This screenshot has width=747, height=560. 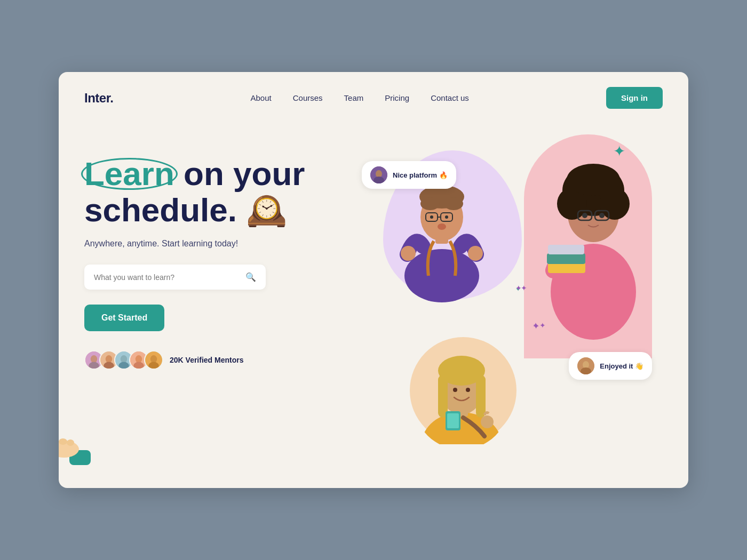 I want to click on nav-courses: Courses, so click(x=308, y=98).